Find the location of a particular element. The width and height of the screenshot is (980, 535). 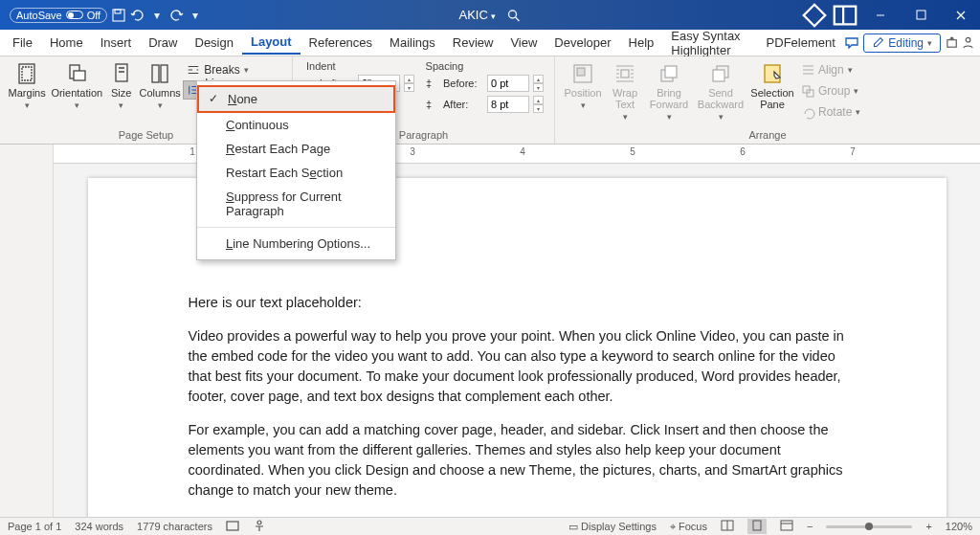

tab-layout: Layout is located at coordinates (272, 42).